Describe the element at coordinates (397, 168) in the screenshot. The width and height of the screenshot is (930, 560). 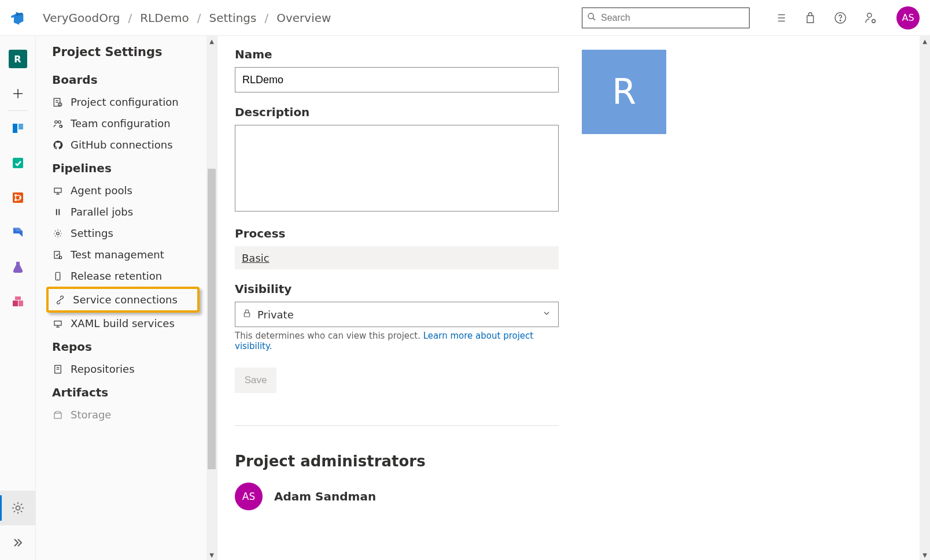
I see `project-description-input` at that location.